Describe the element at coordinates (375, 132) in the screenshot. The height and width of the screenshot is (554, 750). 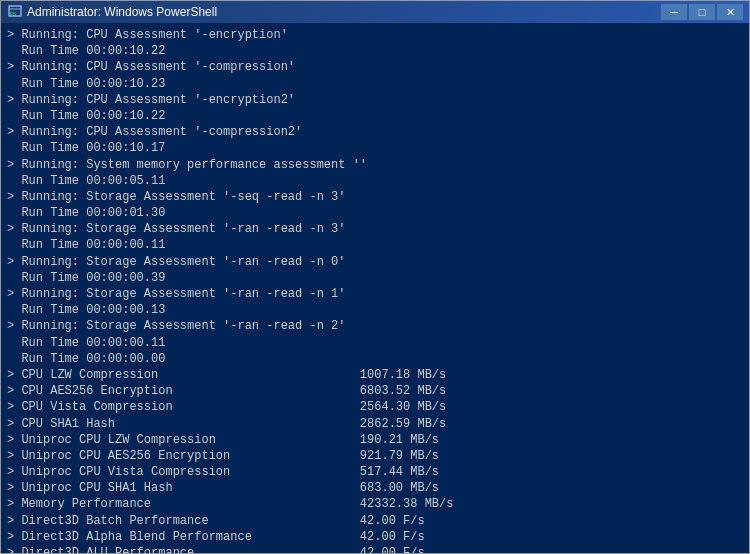
I see `console-line: > Running: CPU Assessment '-compression2…` at that location.